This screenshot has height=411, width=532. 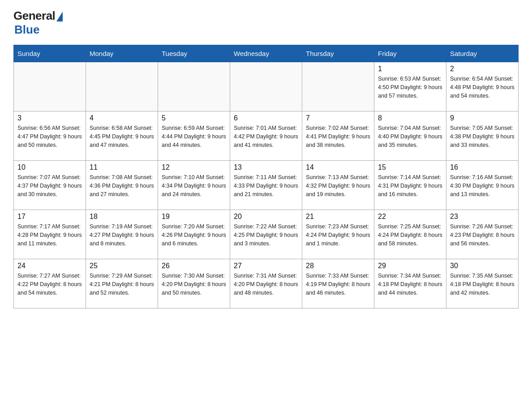 What do you see at coordinates (482, 266) in the screenshot?
I see `day-number: 30` at bounding box center [482, 266].